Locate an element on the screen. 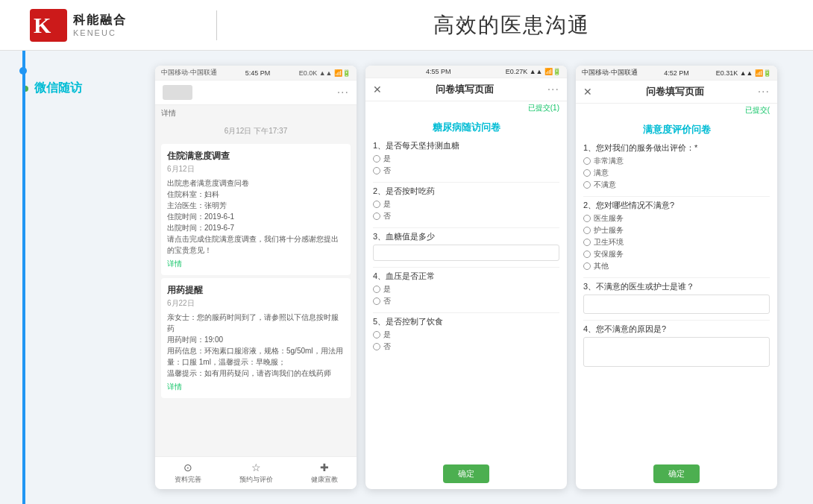  tab-profile: ⊙ 资料完善 is located at coordinates (188, 473).